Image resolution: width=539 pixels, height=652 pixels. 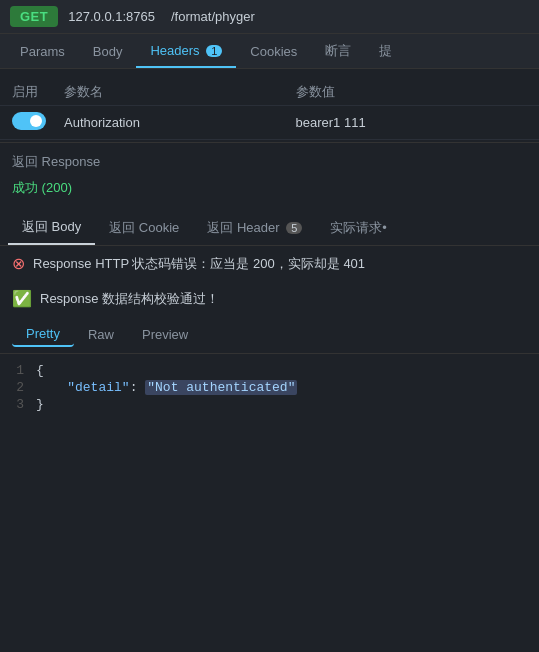 I want to click on tab-params: Params, so click(x=42, y=52).